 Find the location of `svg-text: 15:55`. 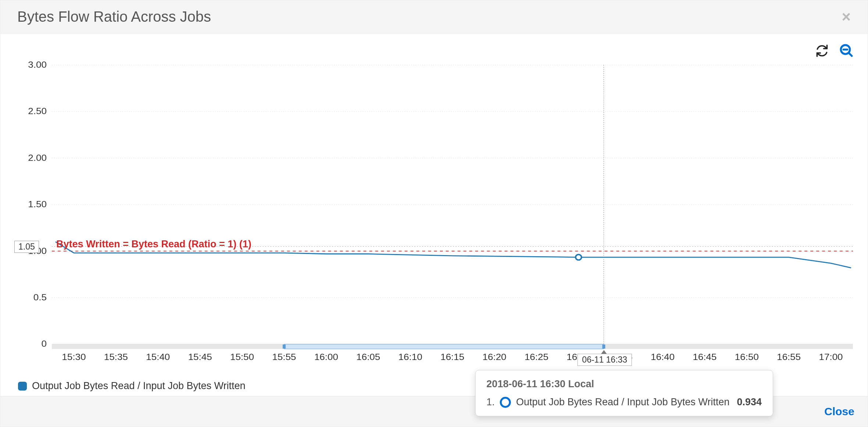

svg-text: 15:55 is located at coordinates (284, 356).